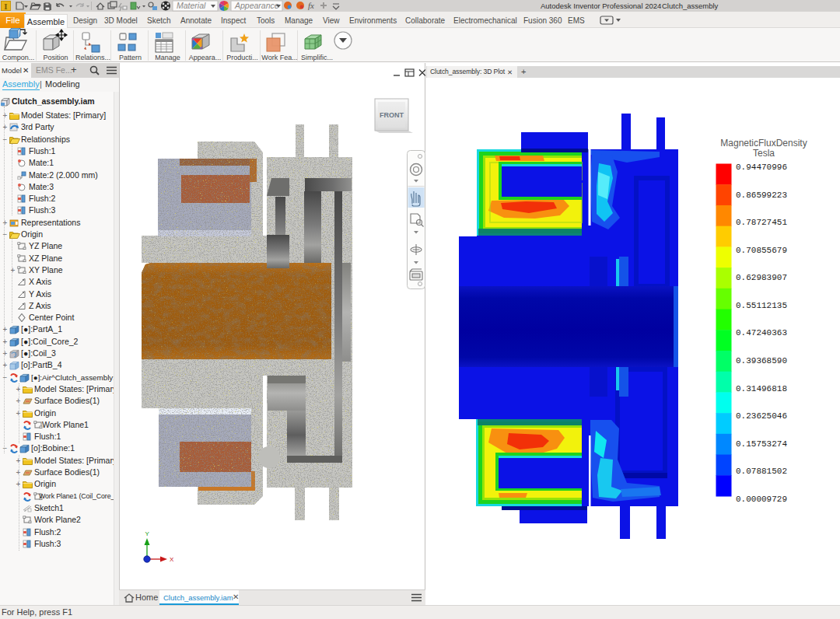 Image resolution: width=840 pixels, height=619 pixels. I want to click on svg-text: Clutch_assembly, so click(691, 6).